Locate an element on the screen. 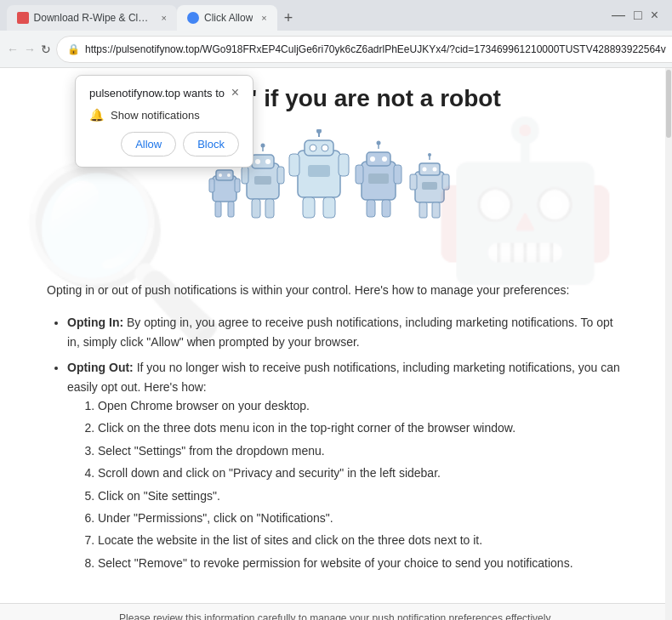 This screenshot has width=672, height=620. close-button: × is located at coordinates (655, 15).